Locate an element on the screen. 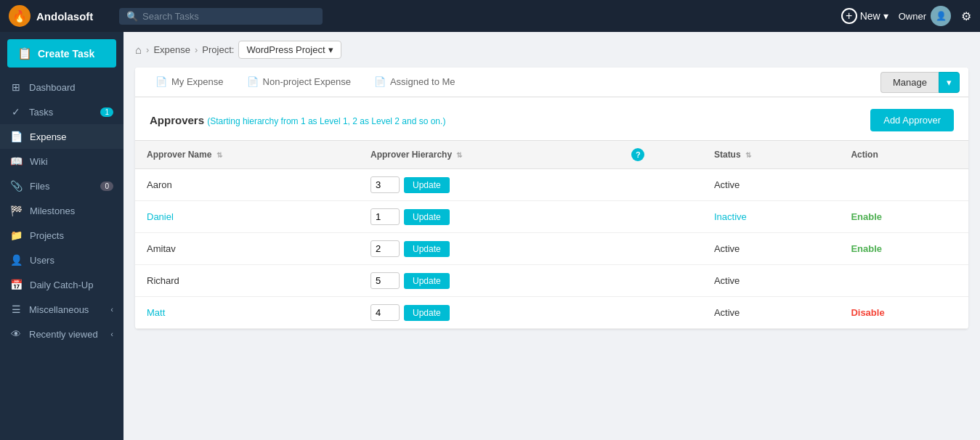 The width and height of the screenshot is (980, 440). create-task-icon: 📋 is located at coordinates (25, 54).